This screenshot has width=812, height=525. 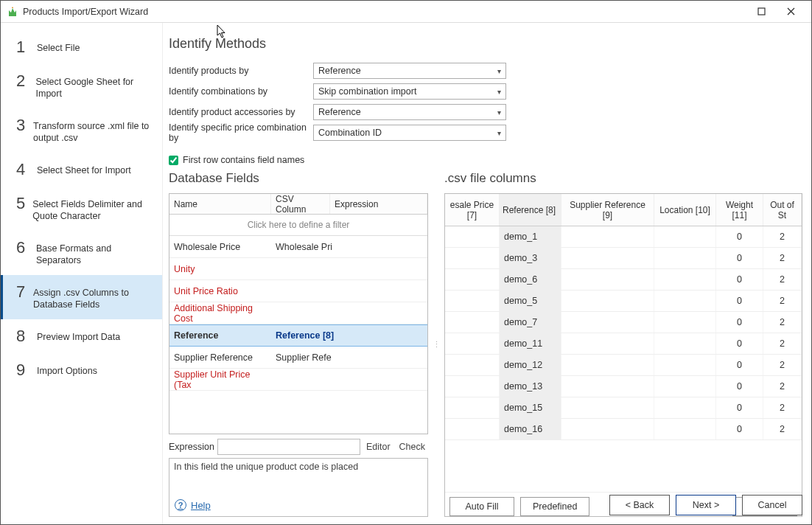 What do you see at coordinates (94, 253) in the screenshot?
I see `step-label: Base Formats and Separators` at bounding box center [94, 253].